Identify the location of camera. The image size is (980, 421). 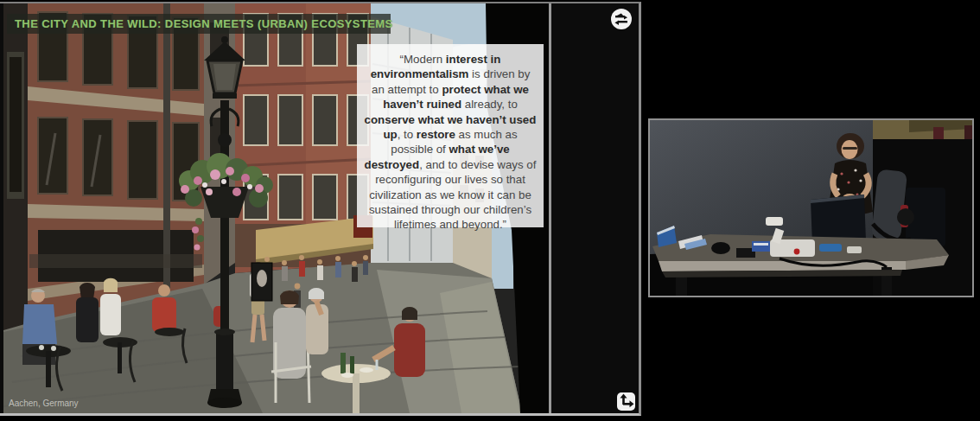
(721, 248).